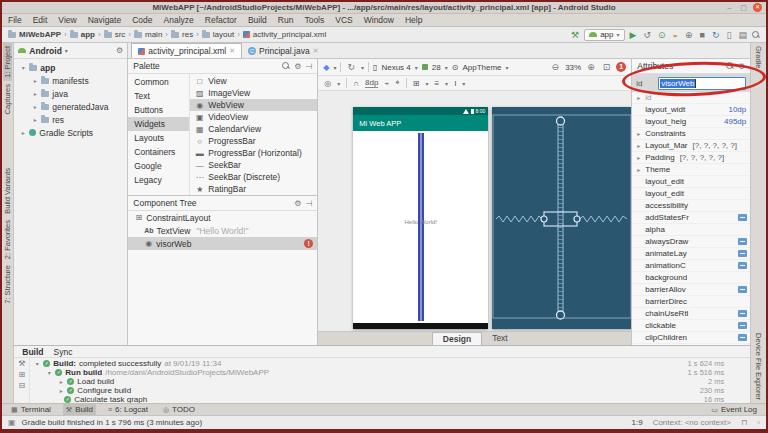 The width and height of the screenshot is (768, 433). I want to click on palette-item-progressbar: ○ProgressBar, so click(254, 141).